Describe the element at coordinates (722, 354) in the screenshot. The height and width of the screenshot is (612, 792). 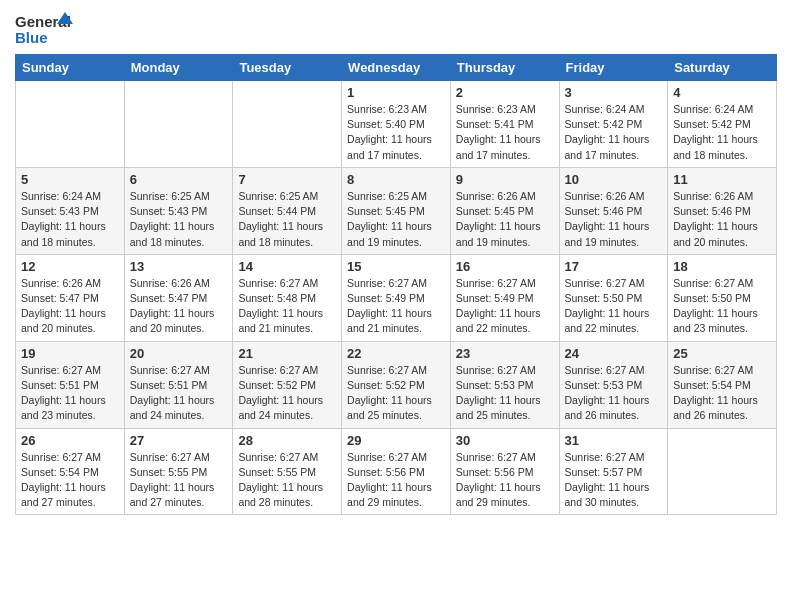
I see `day-number: 25` at that location.